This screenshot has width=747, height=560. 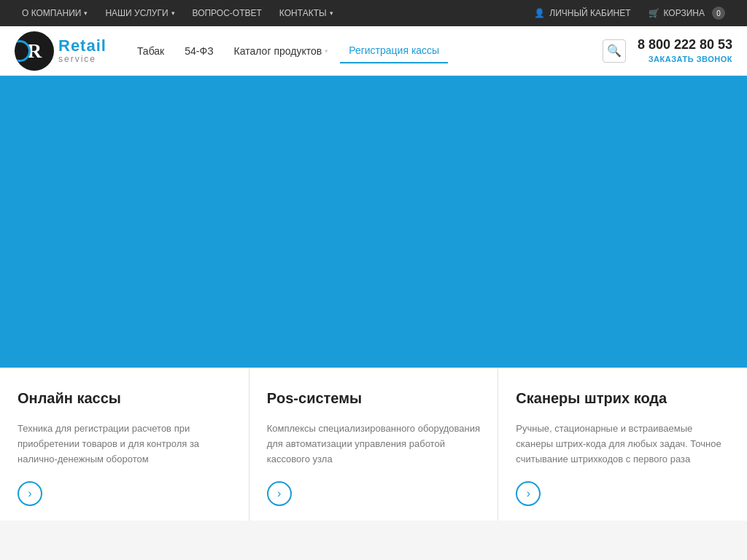 What do you see at coordinates (374, 51) in the screenshot?
I see `header: R Retail service Табак 54-ФЗ Каталог про…` at bounding box center [374, 51].